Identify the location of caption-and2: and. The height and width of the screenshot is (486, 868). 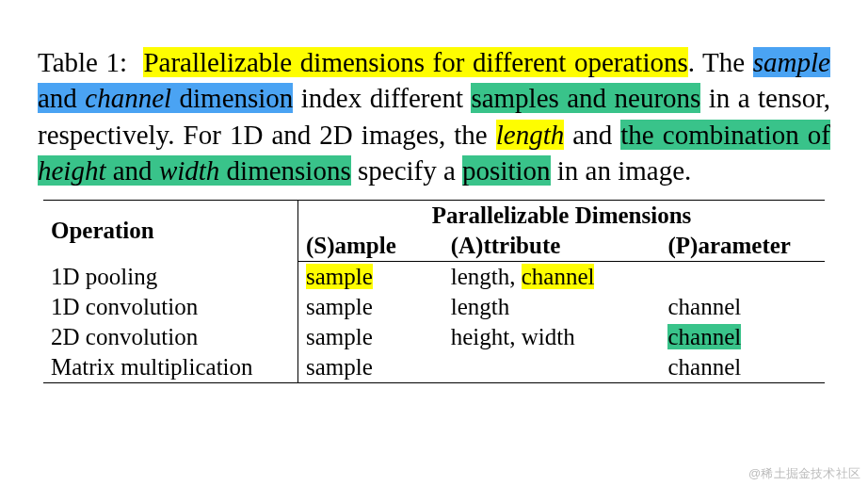
(592, 135).